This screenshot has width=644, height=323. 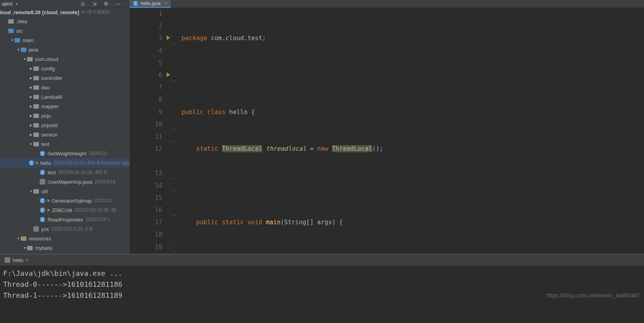 I want to click on tree-item-pojo: ▶pojo, so click(x=65, y=116).